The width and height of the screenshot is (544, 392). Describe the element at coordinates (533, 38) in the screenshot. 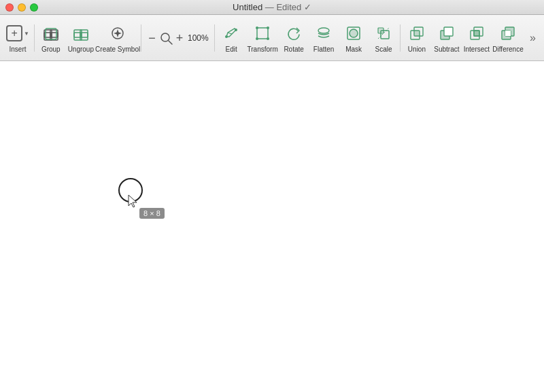

I see `more-button: »` at that location.